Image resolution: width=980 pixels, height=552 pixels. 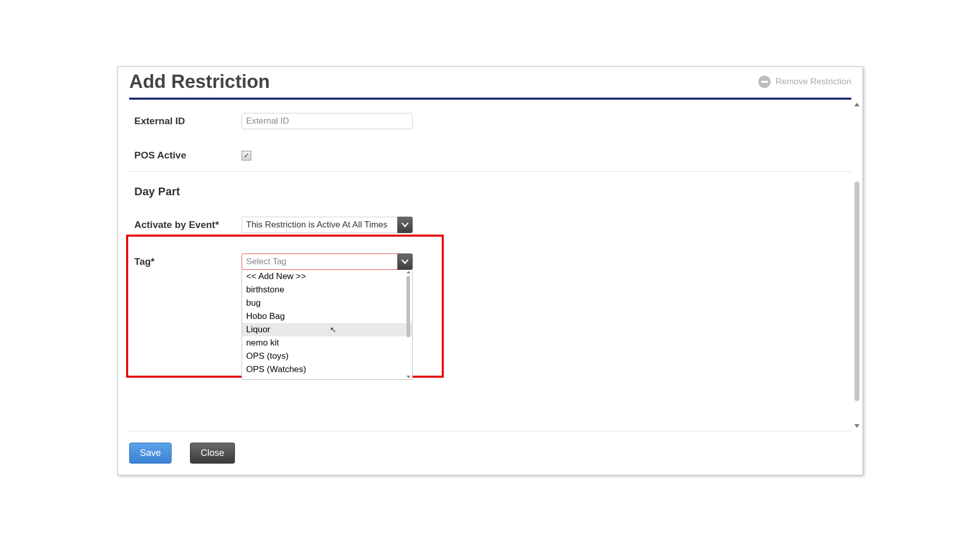 What do you see at coordinates (814, 82) in the screenshot?
I see `remove-restriction-label: Remove Restriction` at bounding box center [814, 82].